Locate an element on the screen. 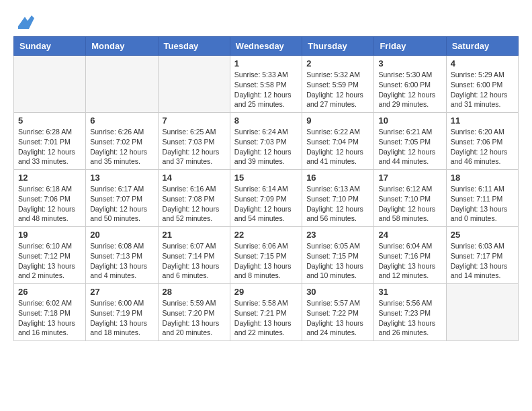 Image resolution: width=532 pixels, height=411 pixels. day-number: 22 is located at coordinates (266, 235).